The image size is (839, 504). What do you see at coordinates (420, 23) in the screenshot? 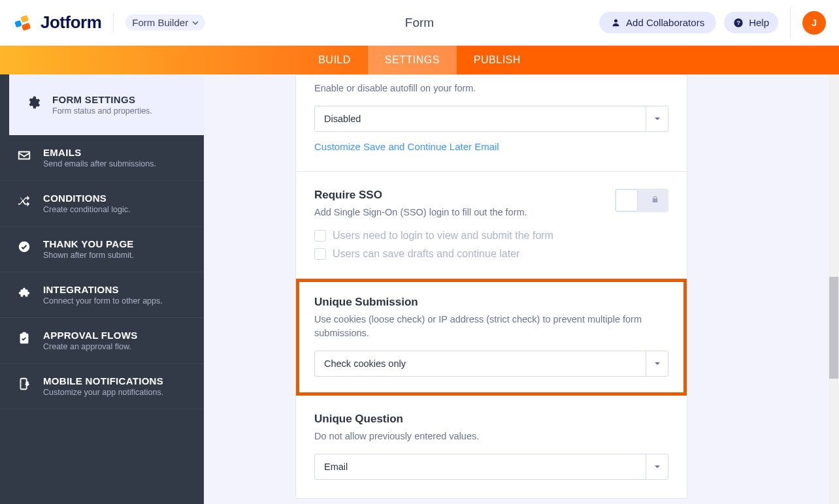
I see `page-title: Form` at bounding box center [420, 23].